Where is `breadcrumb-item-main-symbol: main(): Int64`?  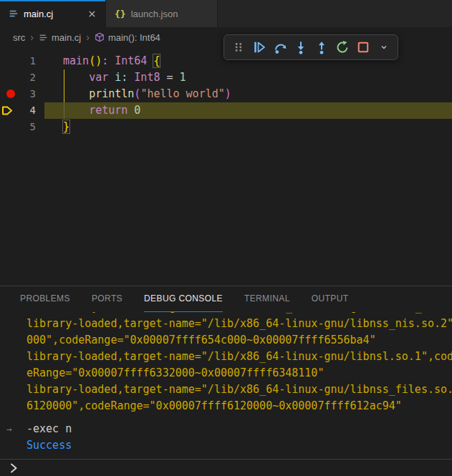
breadcrumb-item-main-symbol: main(): Int64 is located at coordinates (128, 37).